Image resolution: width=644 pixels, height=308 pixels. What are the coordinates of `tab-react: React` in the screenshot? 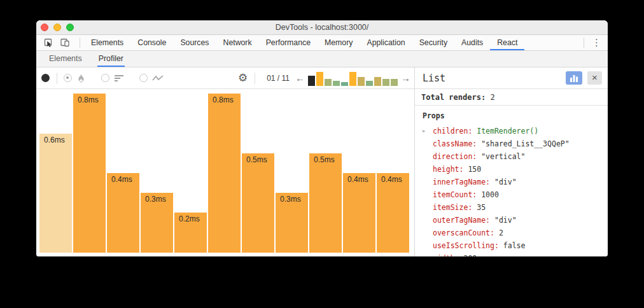 It's located at (507, 43).